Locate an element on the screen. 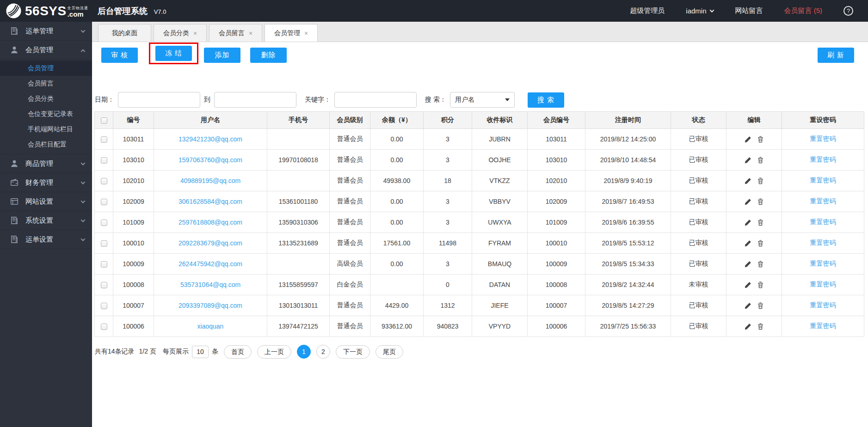  date-from-input is located at coordinates (159, 100).